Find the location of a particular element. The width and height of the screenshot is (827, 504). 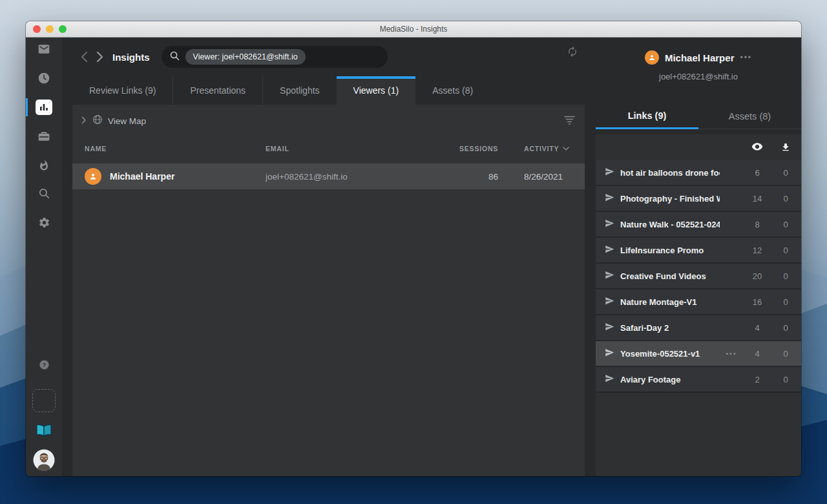

profile-tabbar: Links (9) Assets (8) is located at coordinates (698, 116).